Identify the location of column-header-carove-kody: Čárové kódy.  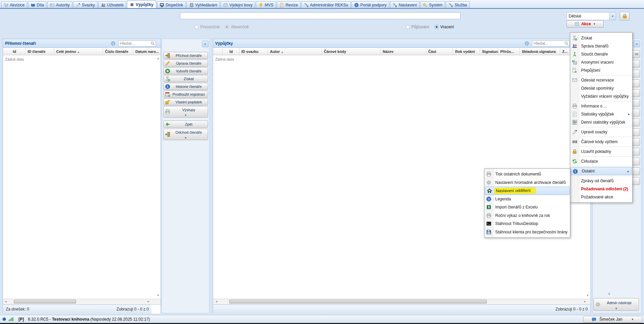
(351, 51).